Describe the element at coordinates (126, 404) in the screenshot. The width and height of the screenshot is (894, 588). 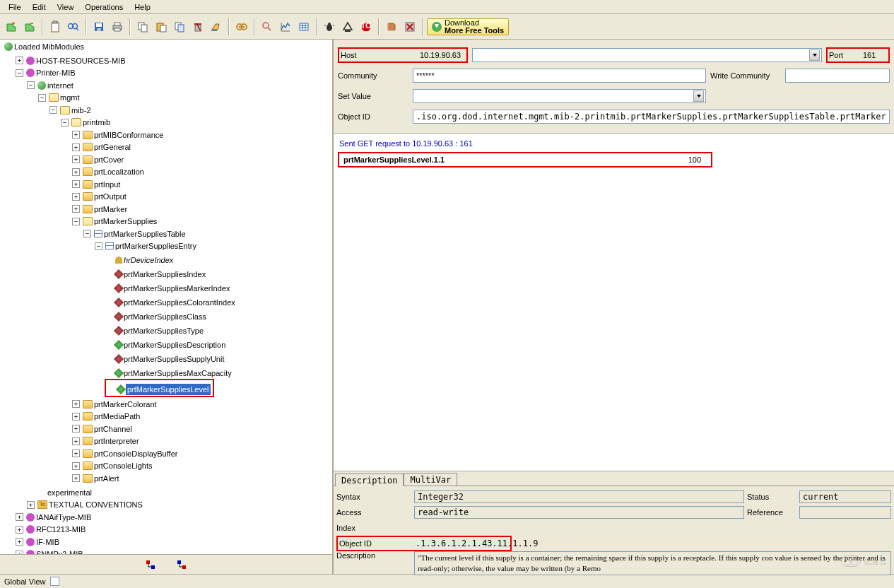
I see `tree-item: prtMarkerColorant` at that location.